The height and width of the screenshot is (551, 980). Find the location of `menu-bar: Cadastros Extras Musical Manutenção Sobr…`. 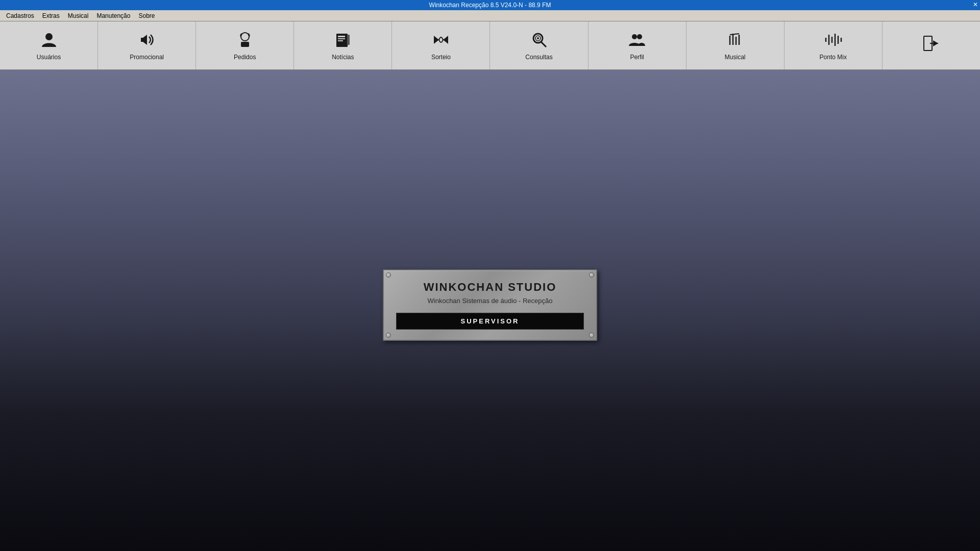

menu-bar: Cadastros Extras Musical Manutenção Sobr… is located at coordinates (490, 16).